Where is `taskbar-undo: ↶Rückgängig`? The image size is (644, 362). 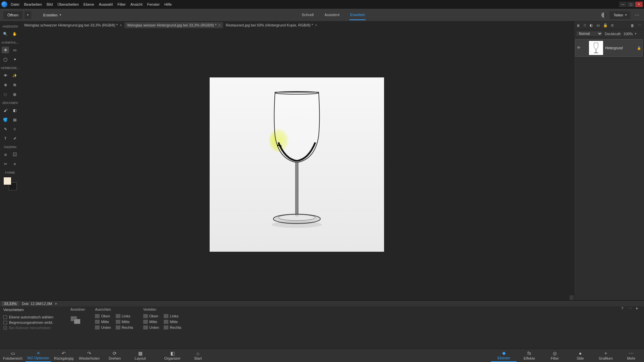 taskbar-undo: ↶Rückgängig is located at coordinates (64, 355).